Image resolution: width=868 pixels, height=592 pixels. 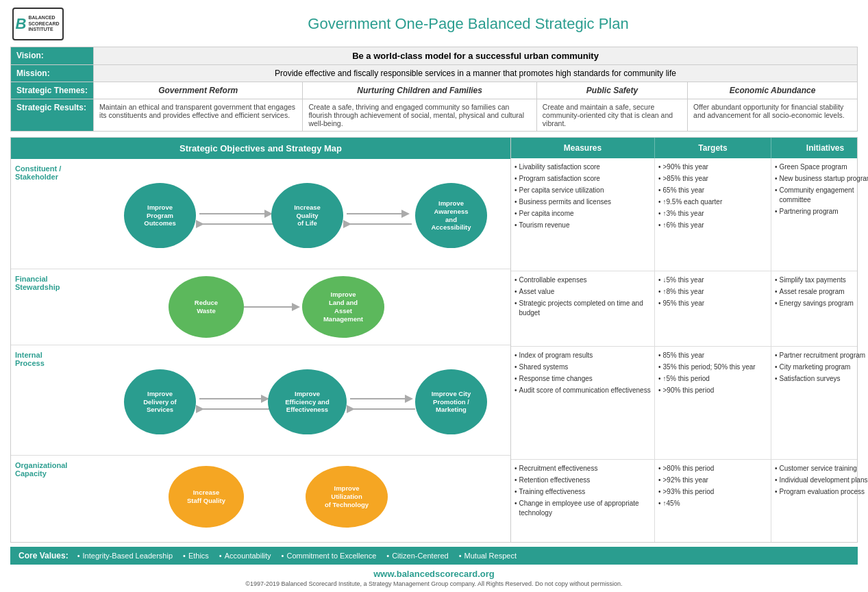 I want to click on measure-item: Shared systems, so click(x=582, y=367).